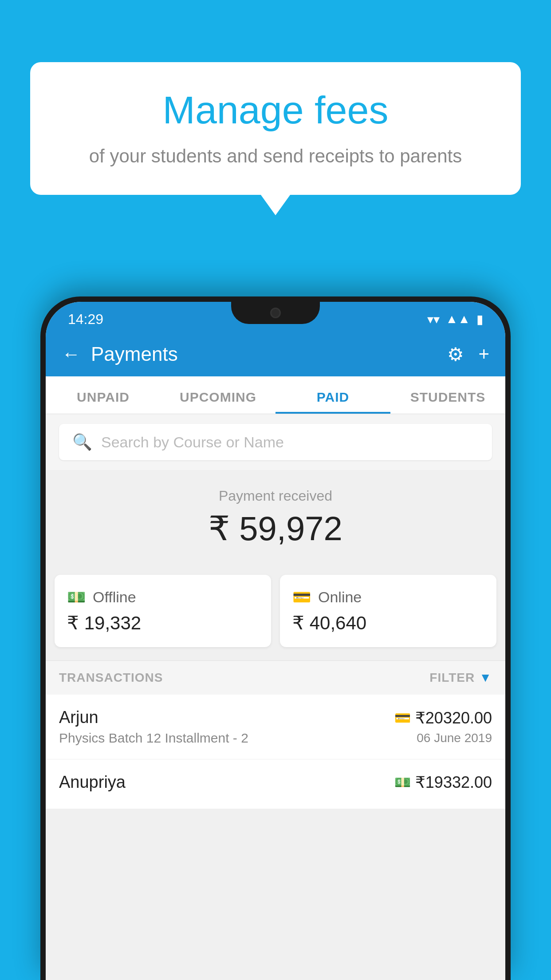 This screenshot has height=980, width=551. Describe the element at coordinates (114, 597) in the screenshot. I see `offline-label: Offline` at that location.